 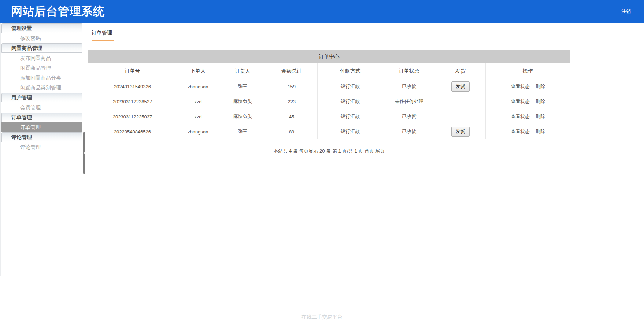 What do you see at coordinates (329, 57) in the screenshot?
I see `table-title: 订单中心` at bounding box center [329, 57].